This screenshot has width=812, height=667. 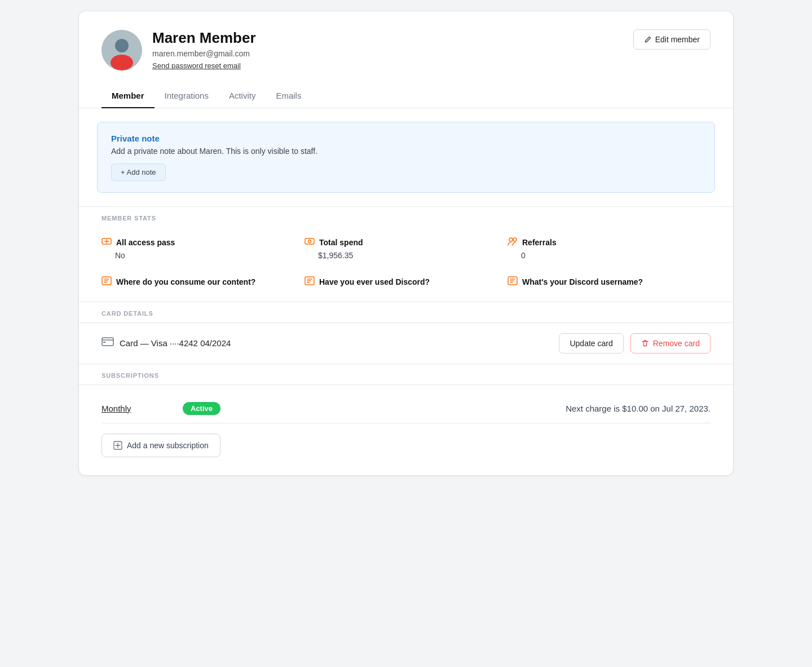 I want to click on credit-card-icon, so click(x=108, y=343).